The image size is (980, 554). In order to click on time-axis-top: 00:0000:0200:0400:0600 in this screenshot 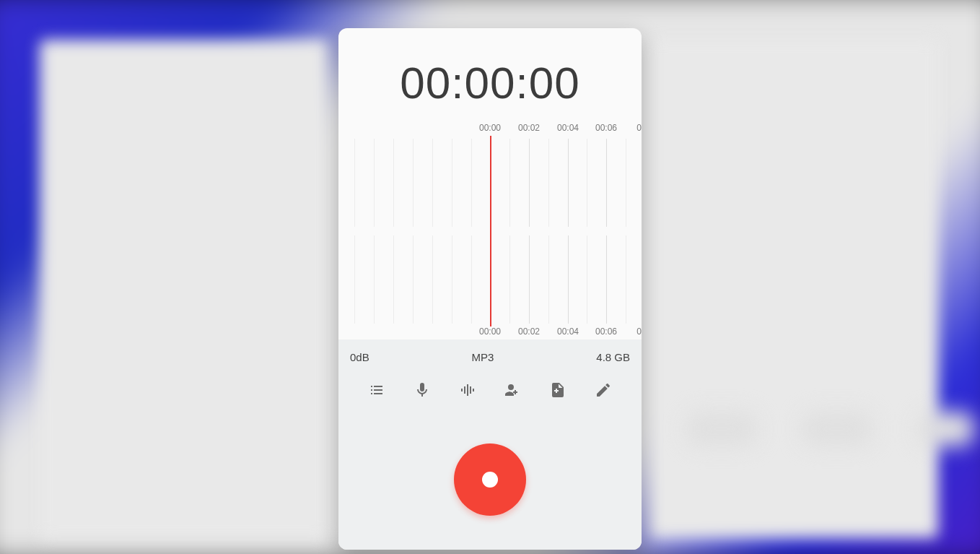, I will do `click(490, 129)`.